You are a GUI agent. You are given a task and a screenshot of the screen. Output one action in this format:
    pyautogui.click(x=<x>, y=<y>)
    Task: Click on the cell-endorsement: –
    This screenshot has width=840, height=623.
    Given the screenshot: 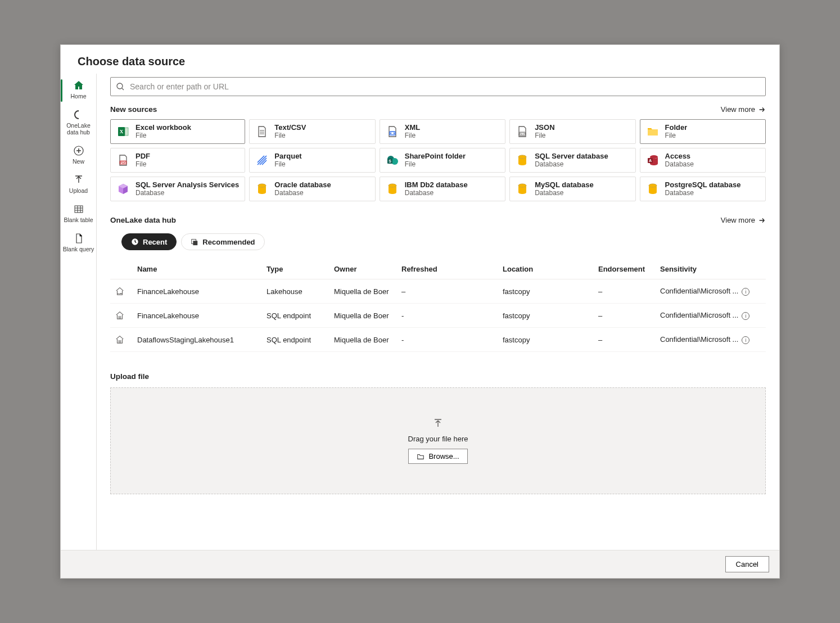 What is the action you would take?
    pyautogui.click(x=625, y=316)
    